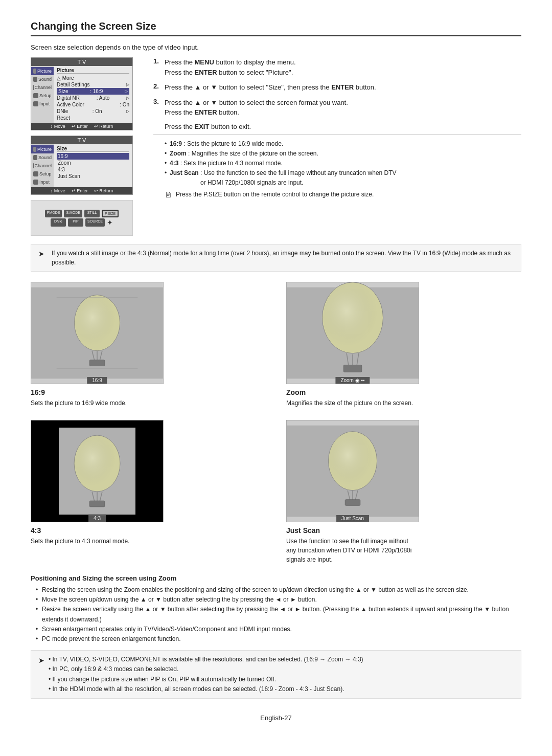 This screenshot has height=756, width=552. Describe the element at coordinates (270, 87) in the screenshot. I see `step-2-text: Press the ▲ or ▼ button to select "Size"…` at that location.